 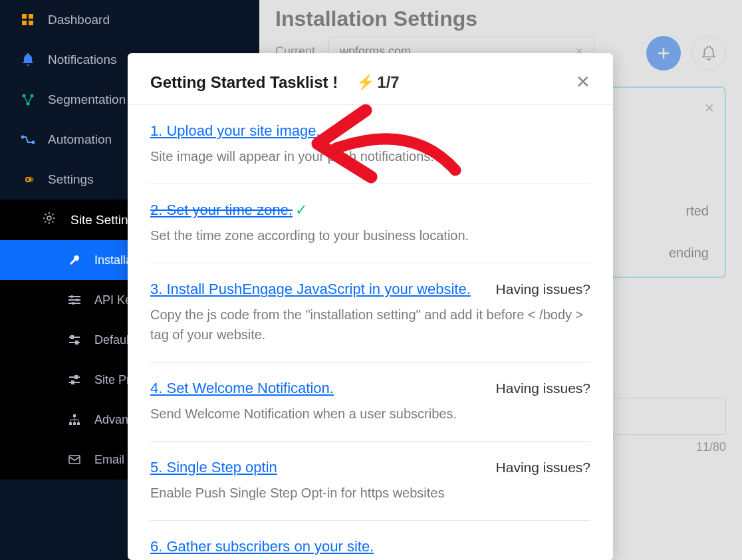 I want to click on task-description: Copy the js code from the "installation …, so click(x=370, y=325).